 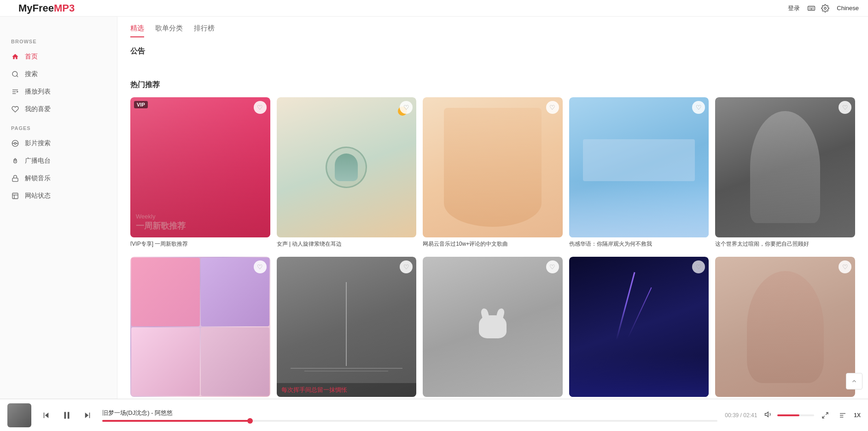 I want to click on card-2: ♡ 女声 | 动人旋律萦绕在耳边, so click(x=347, y=172).